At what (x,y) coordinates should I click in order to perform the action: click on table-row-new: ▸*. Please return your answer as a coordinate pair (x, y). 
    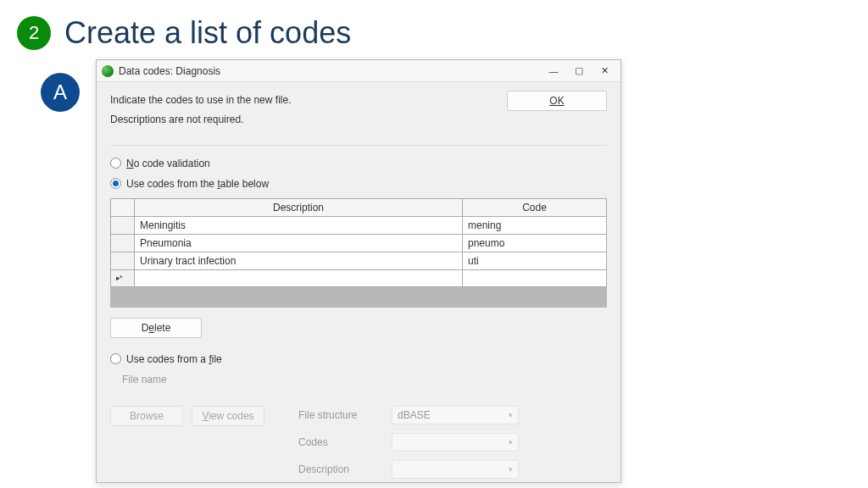
    Looking at the image, I should click on (359, 278).